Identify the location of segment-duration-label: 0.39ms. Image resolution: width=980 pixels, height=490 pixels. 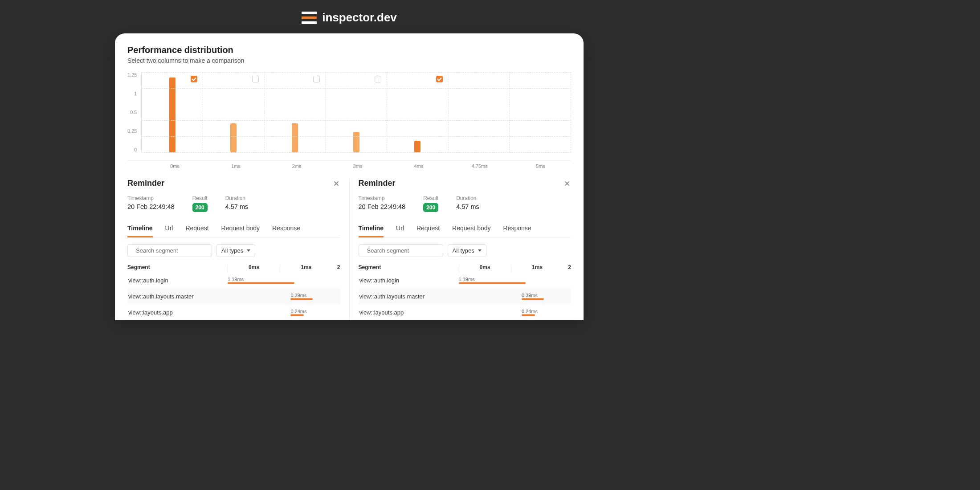
(533, 295).